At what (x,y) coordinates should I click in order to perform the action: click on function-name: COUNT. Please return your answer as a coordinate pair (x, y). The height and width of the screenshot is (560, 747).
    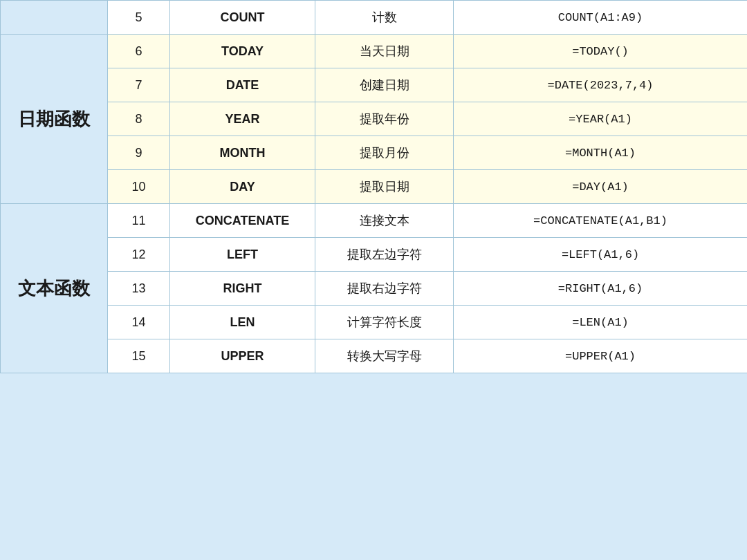
    Looking at the image, I should click on (243, 18).